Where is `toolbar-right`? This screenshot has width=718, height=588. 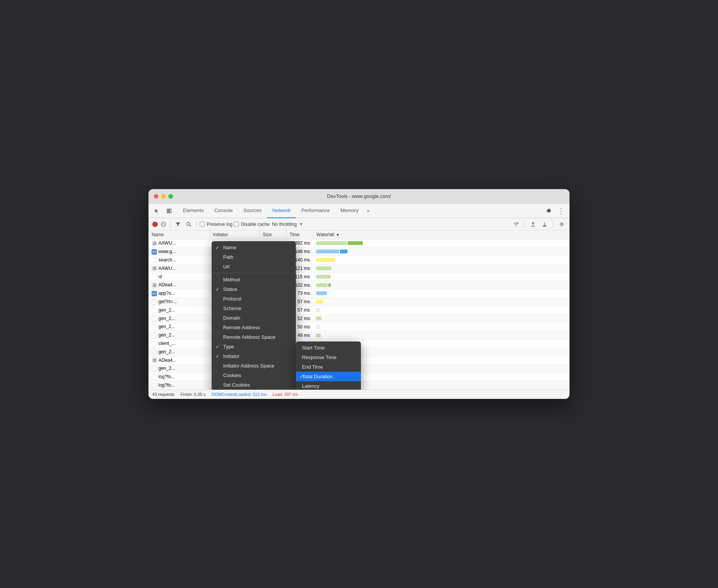 toolbar-right is located at coordinates (539, 224).